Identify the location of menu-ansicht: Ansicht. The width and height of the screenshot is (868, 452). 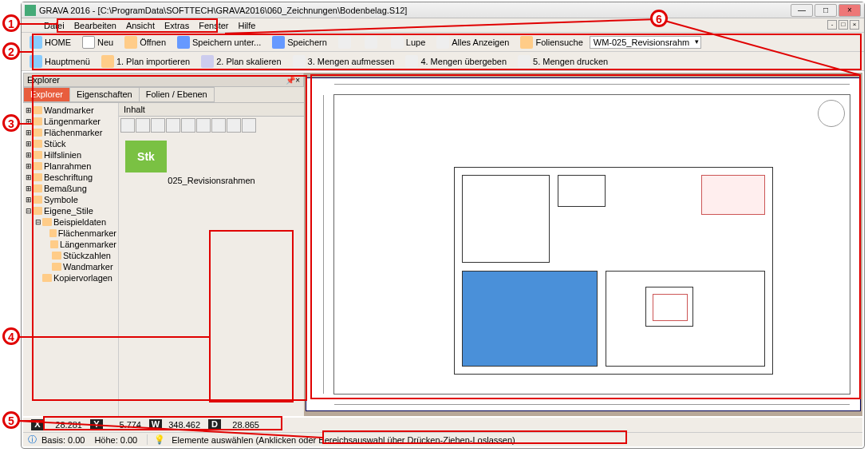
(140, 26).